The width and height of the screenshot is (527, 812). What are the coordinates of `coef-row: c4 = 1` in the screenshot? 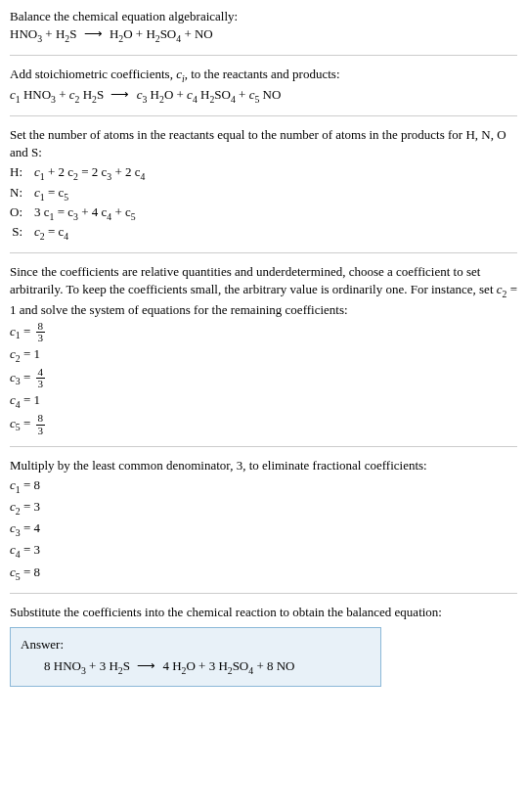 It's located at (264, 401).